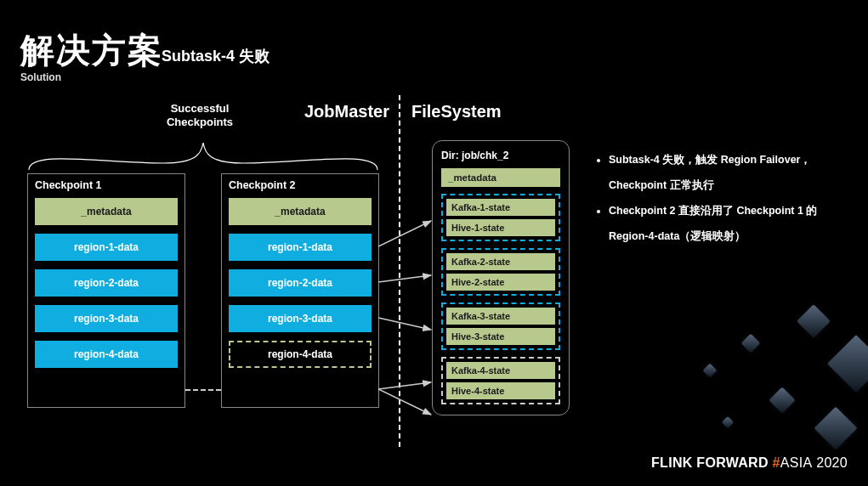 The height and width of the screenshot is (486, 868). Describe the element at coordinates (501, 336) in the screenshot. I see `fs-hive-3-state: Hive-3-state` at that location.